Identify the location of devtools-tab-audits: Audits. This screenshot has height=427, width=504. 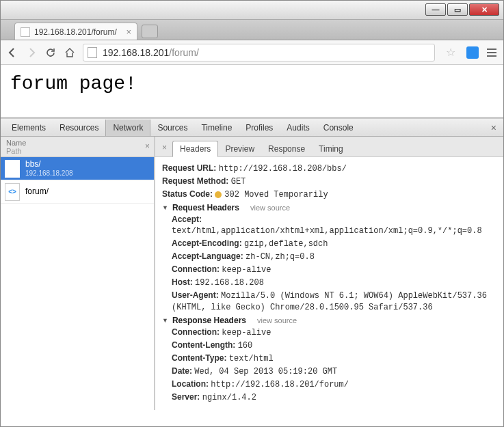
(298, 128).